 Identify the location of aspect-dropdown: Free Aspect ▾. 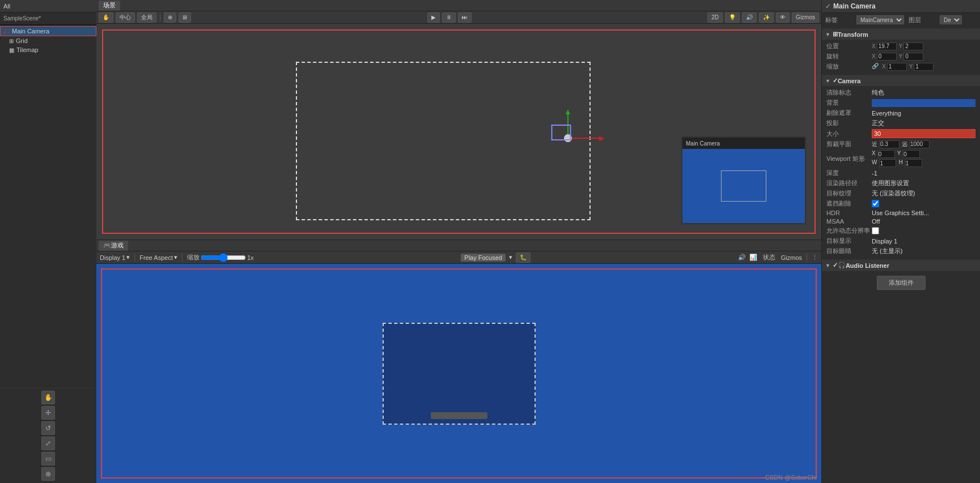
(159, 257).